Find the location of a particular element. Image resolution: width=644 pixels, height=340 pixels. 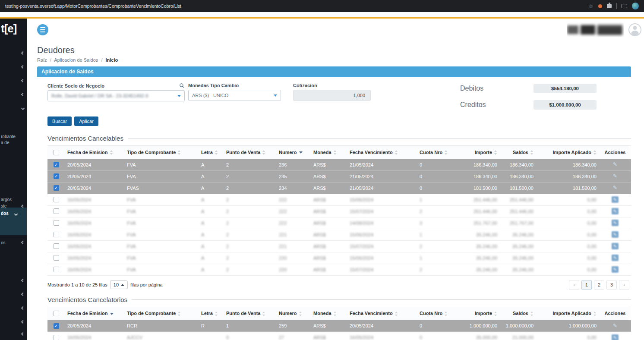

column-header: Cuota Nro is located at coordinates (439, 313).